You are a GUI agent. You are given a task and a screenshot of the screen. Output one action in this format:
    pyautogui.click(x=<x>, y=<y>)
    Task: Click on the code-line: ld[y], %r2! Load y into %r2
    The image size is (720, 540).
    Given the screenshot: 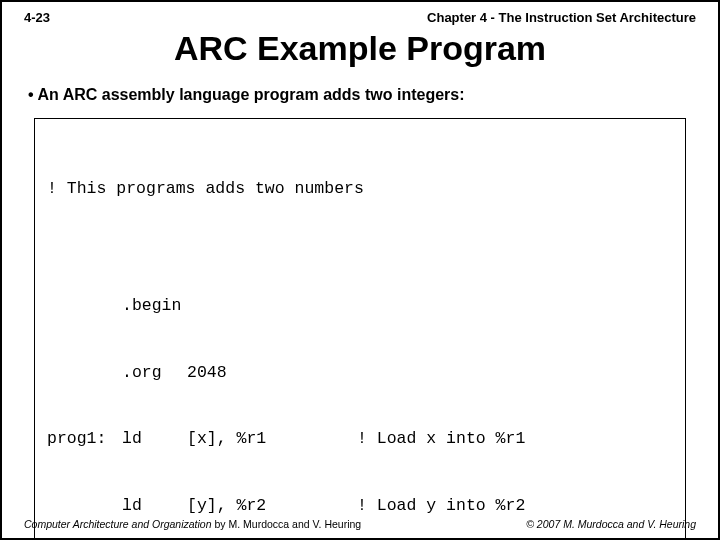 What is the action you would take?
    pyautogui.click(x=360, y=506)
    